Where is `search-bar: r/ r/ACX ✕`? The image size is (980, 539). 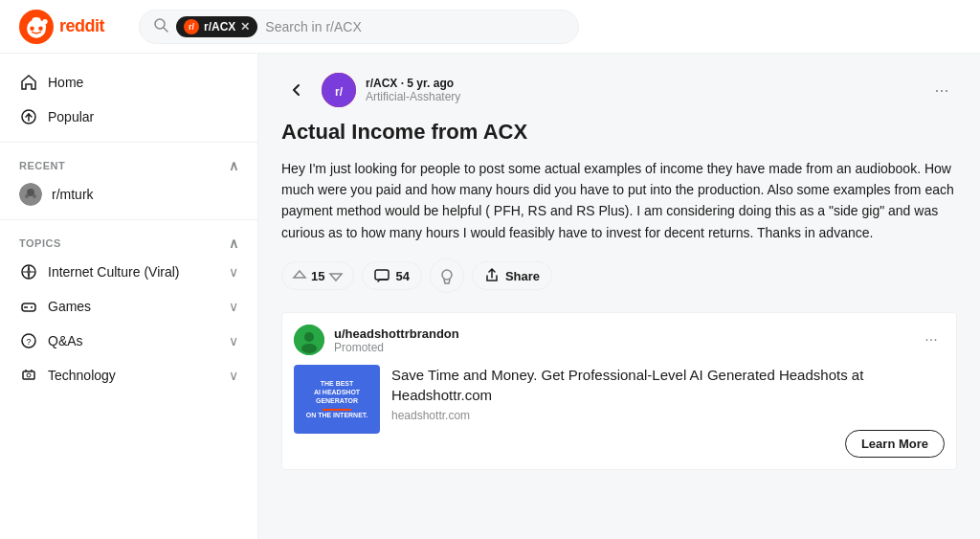 search-bar: r/ r/ACX ✕ is located at coordinates (359, 27).